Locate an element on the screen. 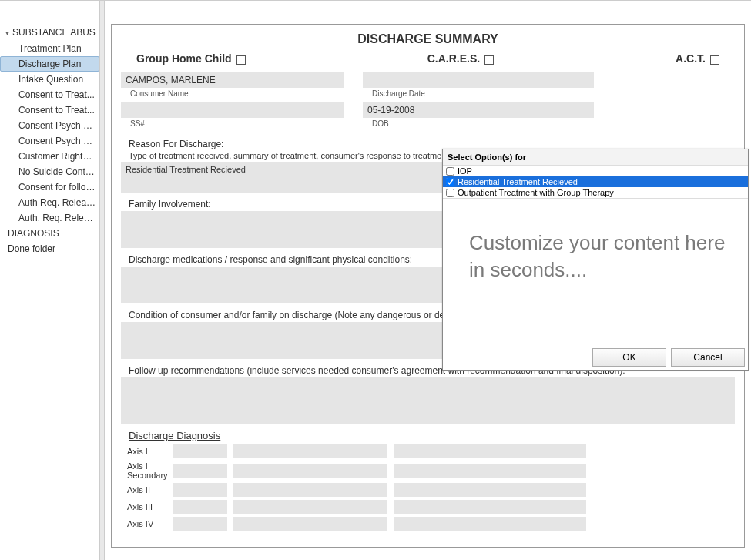 The width and height of the screenshot is (751, 560). followup-textarea is located at coordinates (428, 401).